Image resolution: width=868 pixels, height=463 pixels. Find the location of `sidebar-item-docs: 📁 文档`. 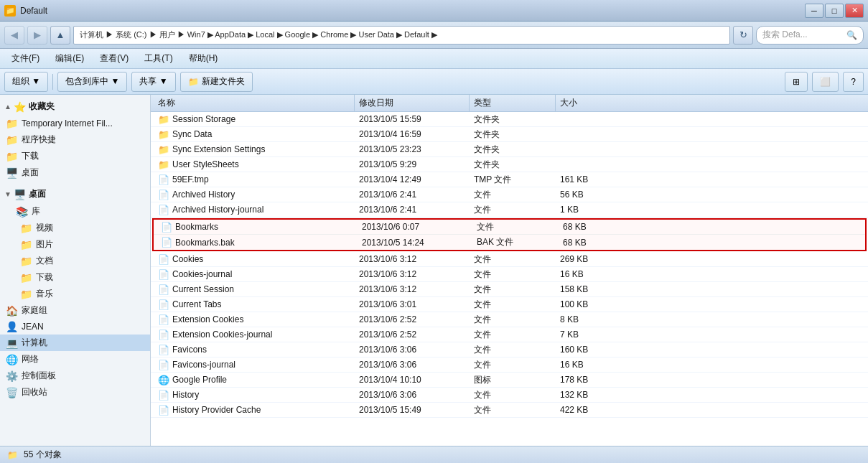

sidebar-item-docs: 📁 文档 is located at coordinates (75, 261).